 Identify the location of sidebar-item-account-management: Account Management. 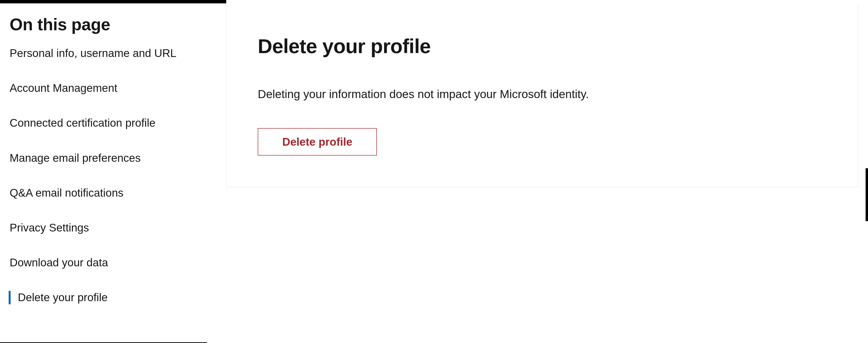
(113, 88).